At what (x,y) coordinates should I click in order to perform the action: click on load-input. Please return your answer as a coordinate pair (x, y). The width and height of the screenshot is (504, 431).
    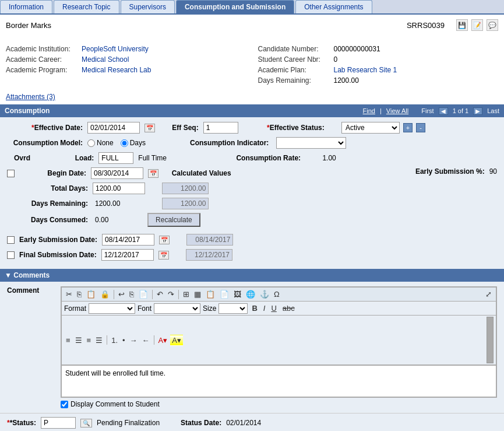
    Looking at the image, I should click on (116, 158).